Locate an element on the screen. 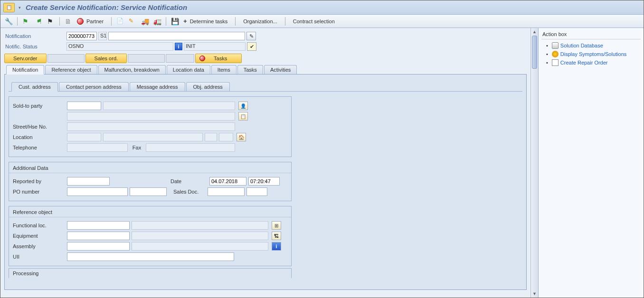 This screenshot has height=298, width=644. vertical-scrollbar: ▲ ▼ is located at coordinates (534, 163).